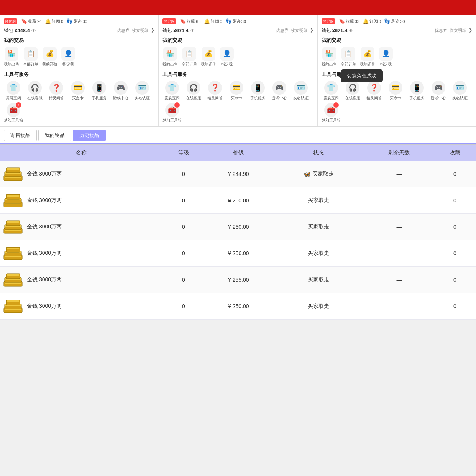  I want to click on shoucang-stat-2: 🔖 收藏 66, so click(190, 21).